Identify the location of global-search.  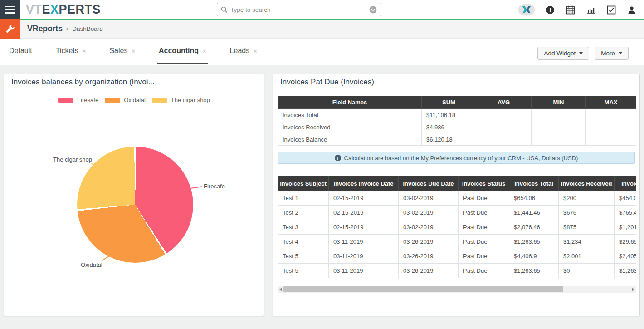
(299, 10).